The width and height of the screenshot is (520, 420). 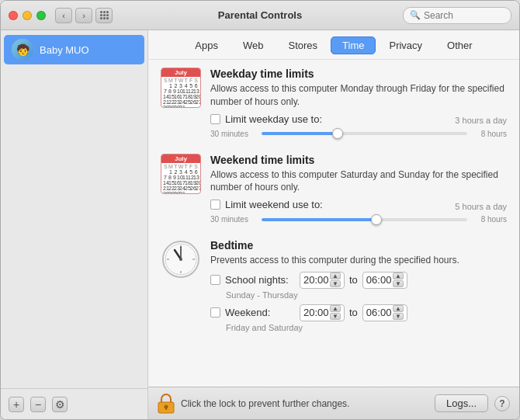 I want to click on school-from-stepper: ▲ ▼, so click(x=335, y=279).